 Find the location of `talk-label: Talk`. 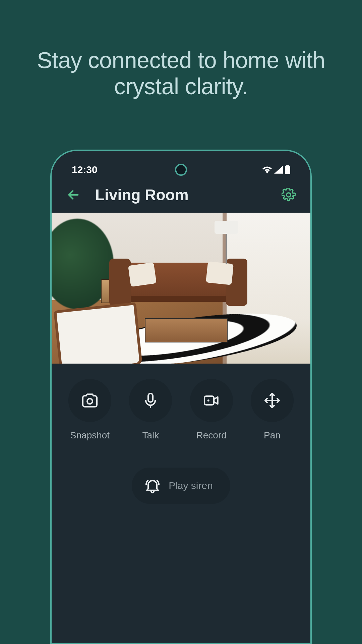

talk-label: Talk is located at coordinates (150, 435).